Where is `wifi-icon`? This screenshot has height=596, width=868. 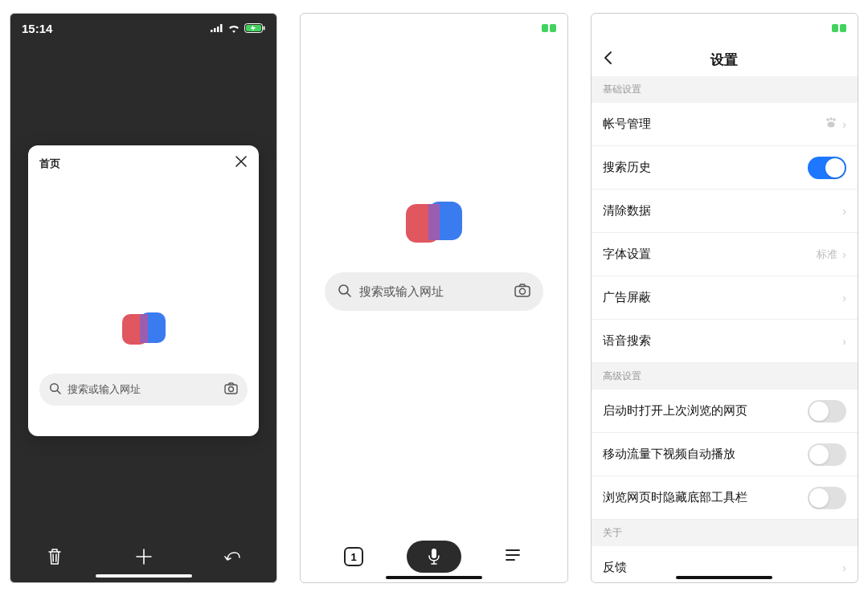
wifi-icon is located at coordinates (234, 29).